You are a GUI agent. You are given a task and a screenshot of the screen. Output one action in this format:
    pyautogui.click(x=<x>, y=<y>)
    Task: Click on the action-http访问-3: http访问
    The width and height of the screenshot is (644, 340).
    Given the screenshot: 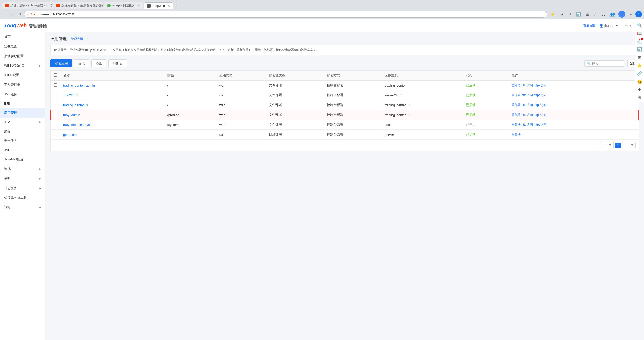 What is the action you would take?
    pyautogui.click(x=527, y=115)
    